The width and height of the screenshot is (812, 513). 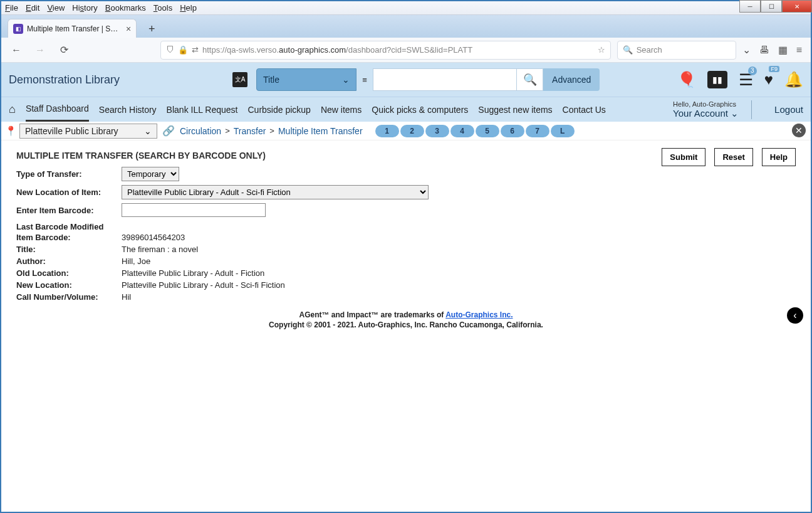 I want to click on label-item-barcode: Item Barcode:, so click(x=69, y=237).